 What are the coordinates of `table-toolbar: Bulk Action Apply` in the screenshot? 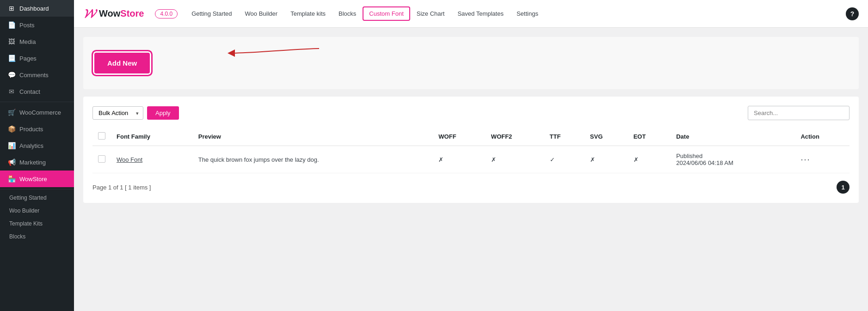 It's located at (471, 113).